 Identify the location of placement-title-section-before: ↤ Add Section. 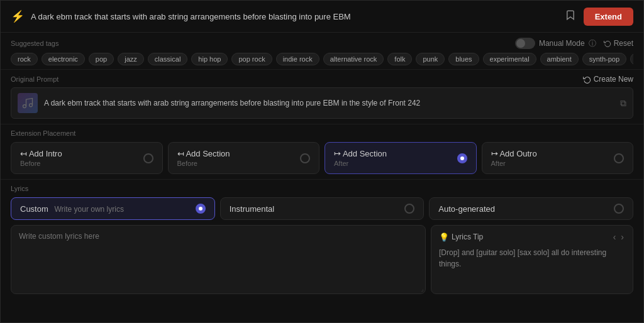
(204, 153).